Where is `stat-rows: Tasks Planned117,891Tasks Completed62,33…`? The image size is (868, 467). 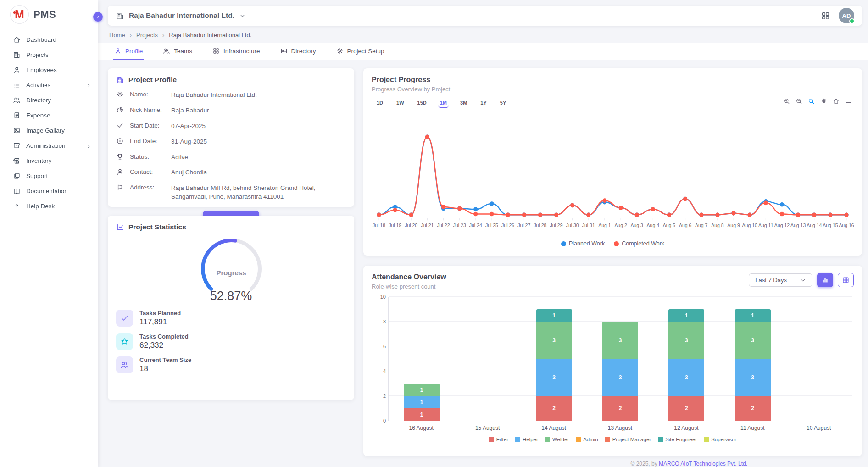
stat-rows: Tasks Planned117,891Tasks Completed62,33… is located at coordinates (231, 341).